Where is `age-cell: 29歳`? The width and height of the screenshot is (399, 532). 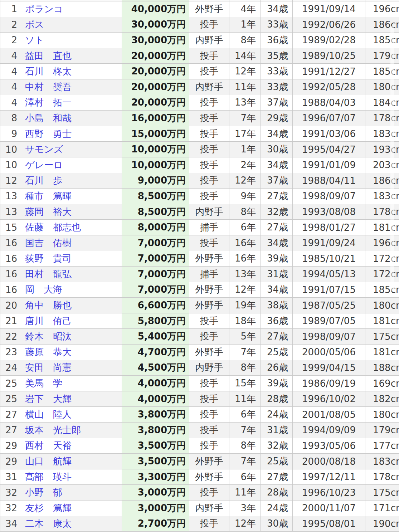 age-cell: 29歳 is located at coordinates (277, 118).